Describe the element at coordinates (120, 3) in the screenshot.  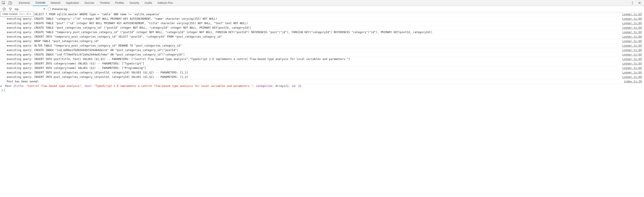
I see `tab-profiles: Profiles` at that location.